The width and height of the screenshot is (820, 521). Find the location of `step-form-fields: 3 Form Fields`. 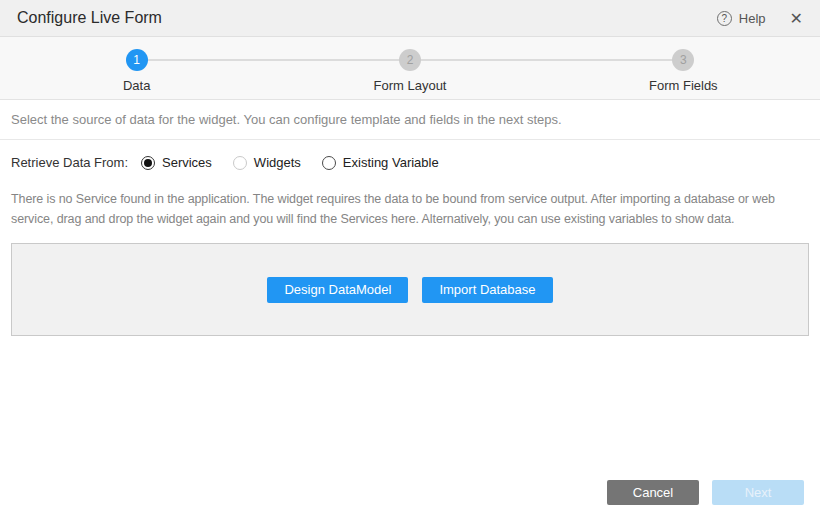

step-form-fields: 3 Form Fields is located at coordinates (684, 74).